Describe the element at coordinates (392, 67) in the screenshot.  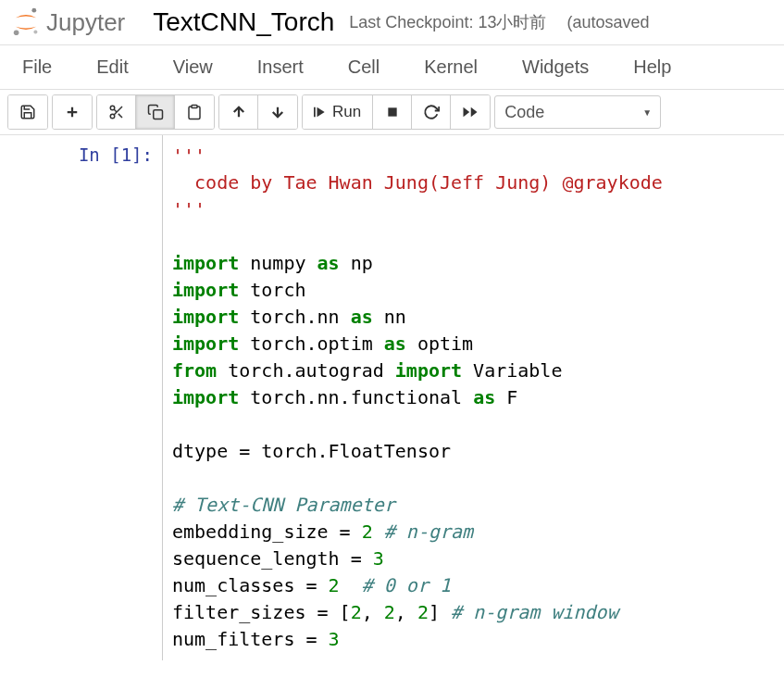
I see `menubar: File Edit View Insert Cell Kernel Widget…` at that location.